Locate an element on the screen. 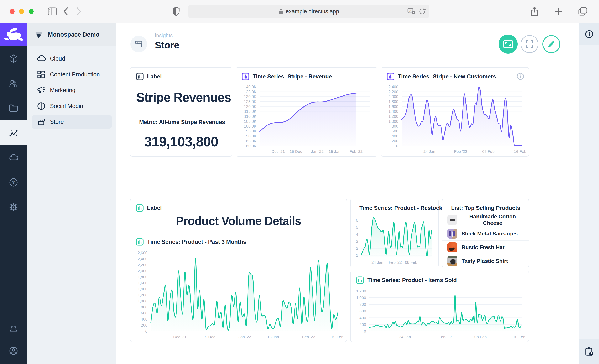 The height and width of the screenshot is (364, 599). nav-item-social-media: Social Media is located at coordinates (72, 106).